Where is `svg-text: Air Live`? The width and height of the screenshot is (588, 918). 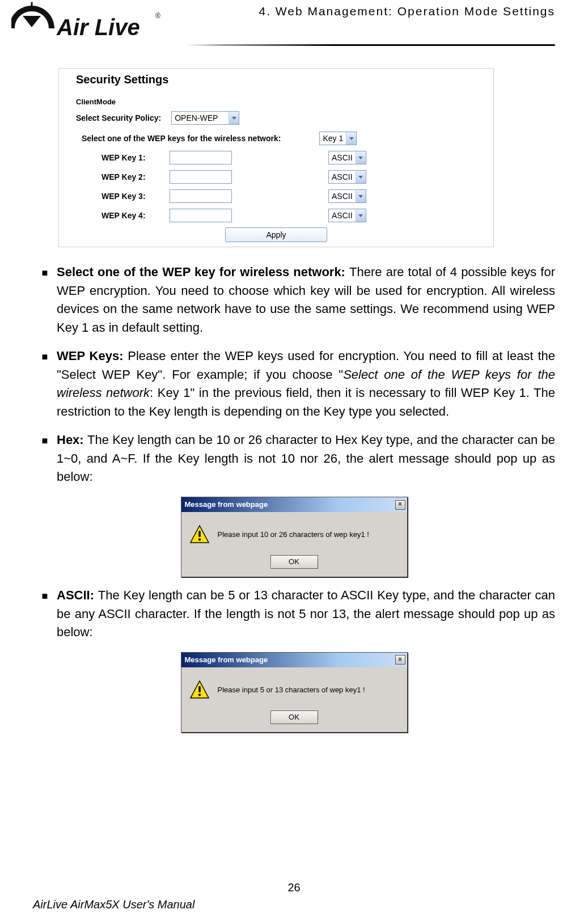 svg-text: Air Live is located at coordinates (98, 27).